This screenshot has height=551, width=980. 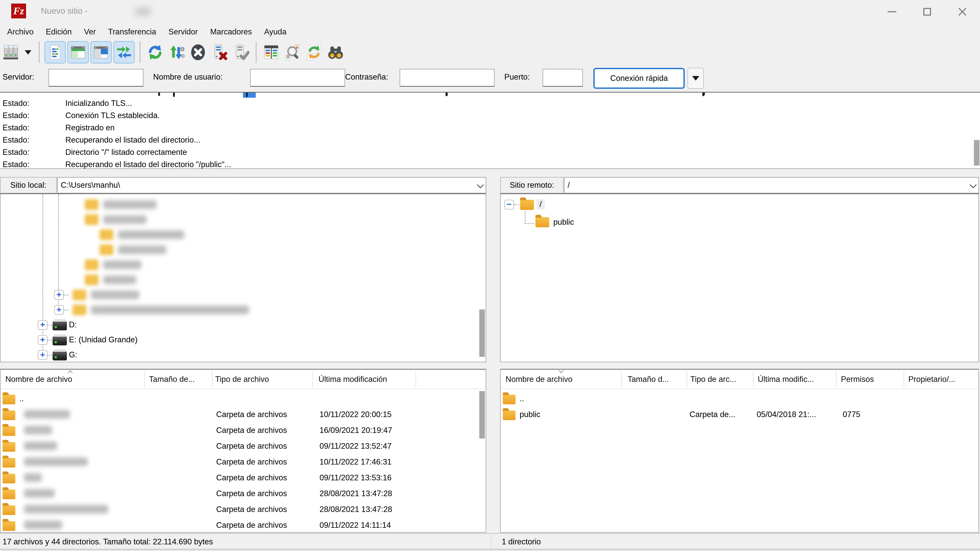 I want to click on collapse-expander: −, so click(x=509, y=205).